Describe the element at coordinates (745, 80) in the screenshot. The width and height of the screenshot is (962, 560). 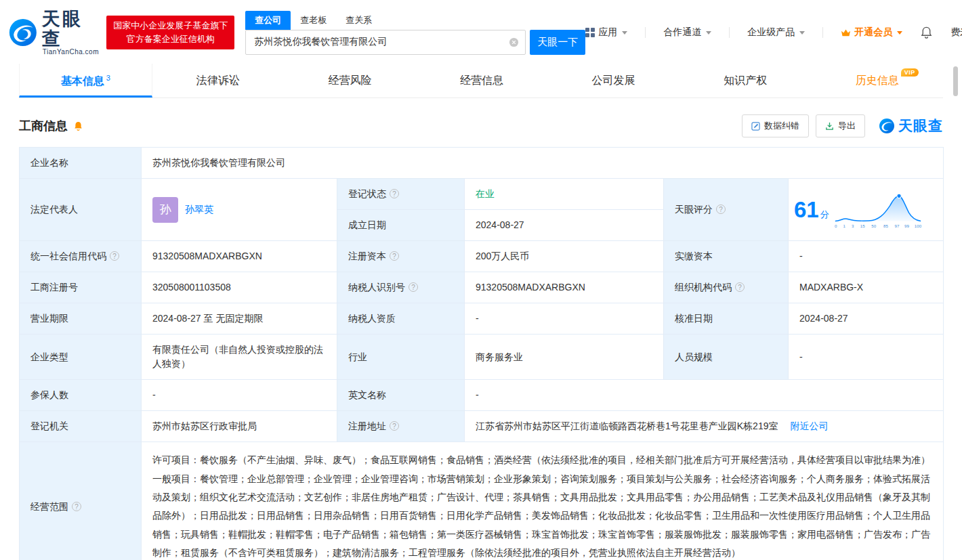
I see `tab-ip-label: 知识产权` at that location.